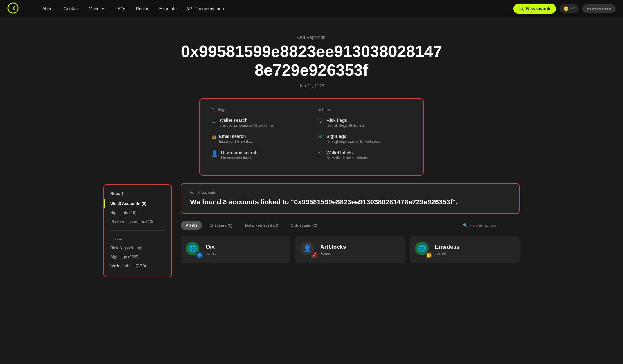  I want to click on wallet-search-desc: 8 accounts found in 53 platforms., so click(247, 125).